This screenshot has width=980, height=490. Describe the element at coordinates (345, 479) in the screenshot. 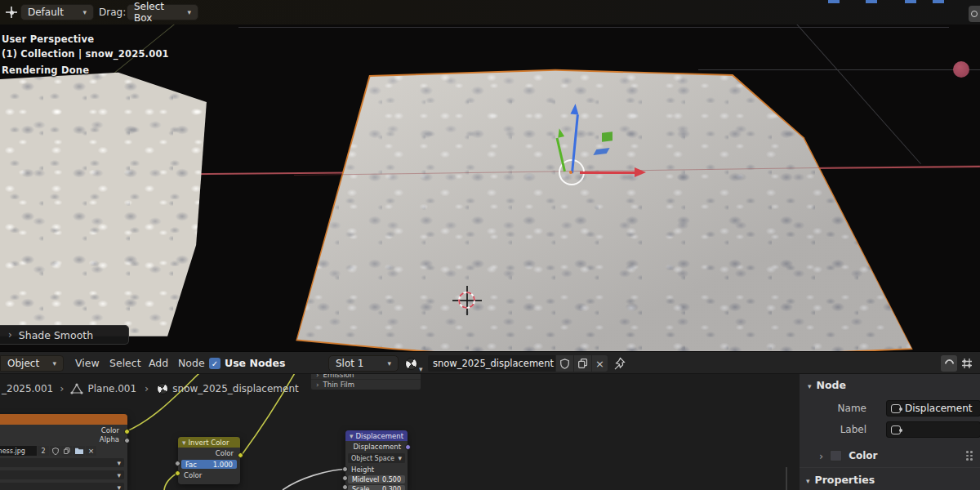

I see `socket-displacement-midlevel-in` at that location.